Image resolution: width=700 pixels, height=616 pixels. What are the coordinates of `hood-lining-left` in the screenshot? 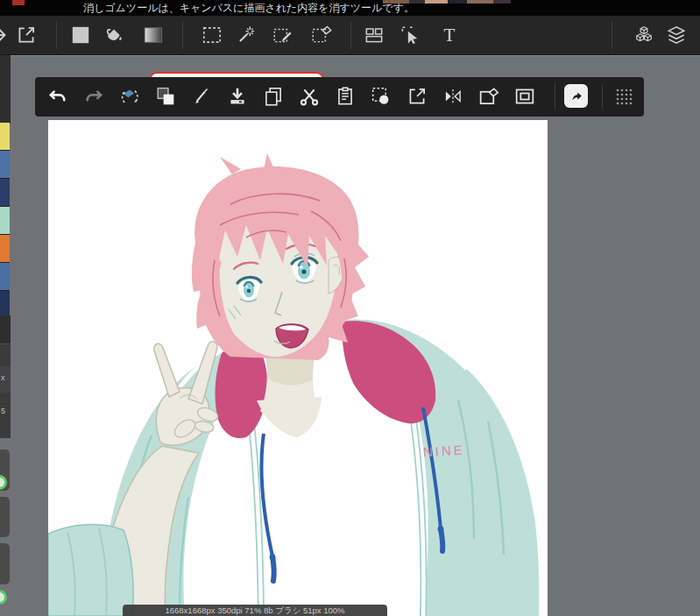 It's located at (242, 393).